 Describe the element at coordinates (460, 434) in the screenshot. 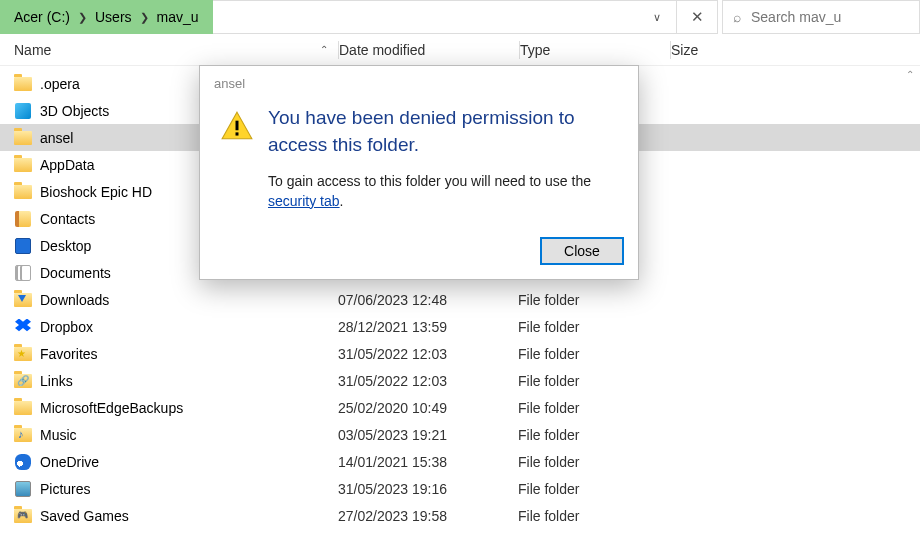

I see `file-row: ♪Music03/05/2023 19:21File folder` at that location.